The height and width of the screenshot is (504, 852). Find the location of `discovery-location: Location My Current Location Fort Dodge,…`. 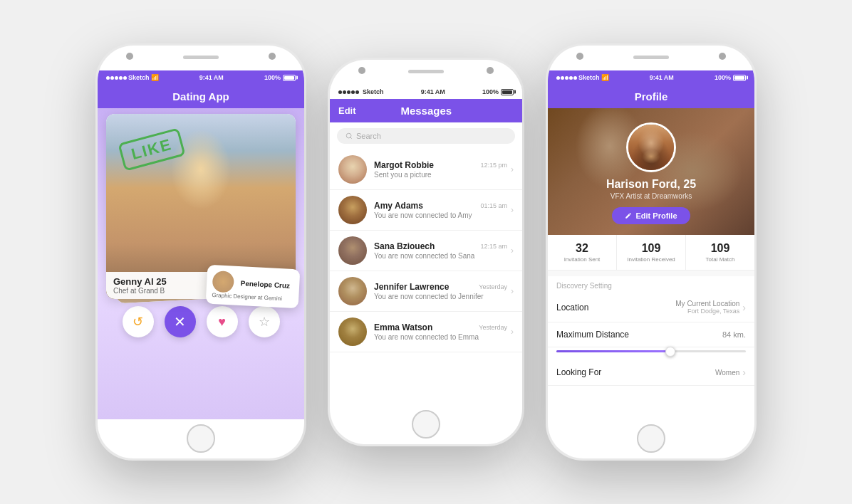

discovery-location: Location My Current Location Fort Dodge,… is located at coordinates (651, 308).